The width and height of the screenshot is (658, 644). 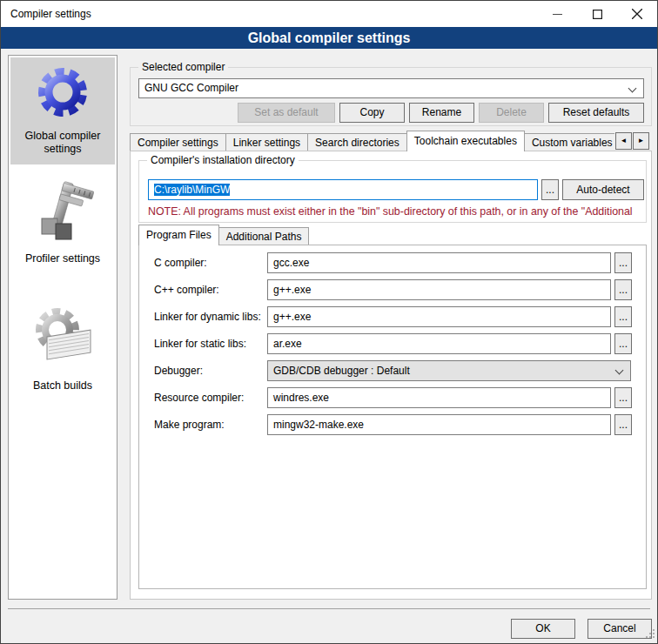 What do you see at coordinates (637, 14) in the screenshot?
I see `close-button` at bounding box center [637, 14].